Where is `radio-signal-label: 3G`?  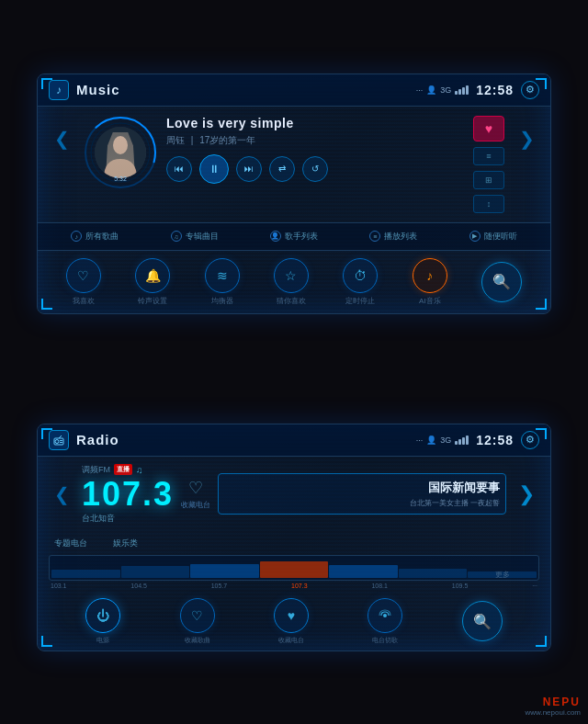
radio-signal-label: 3G is located at coordinates (446, 440).